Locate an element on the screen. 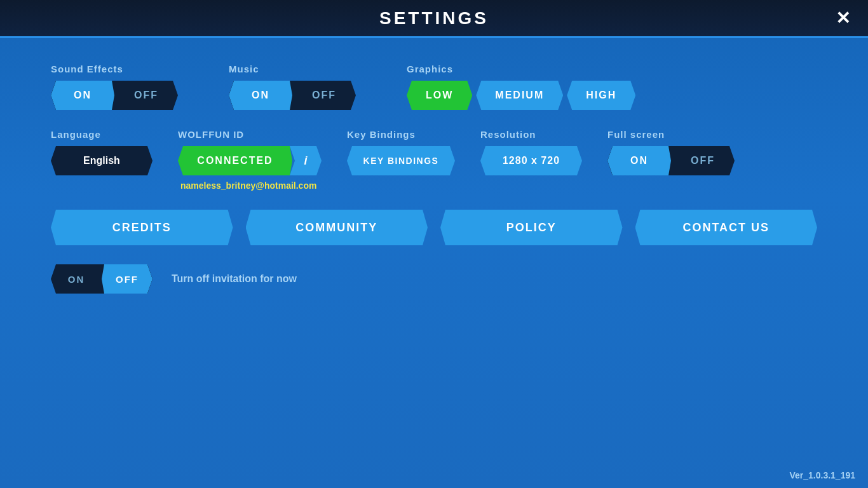  resolution-label: Resolution is located at coordinates (508, 135).